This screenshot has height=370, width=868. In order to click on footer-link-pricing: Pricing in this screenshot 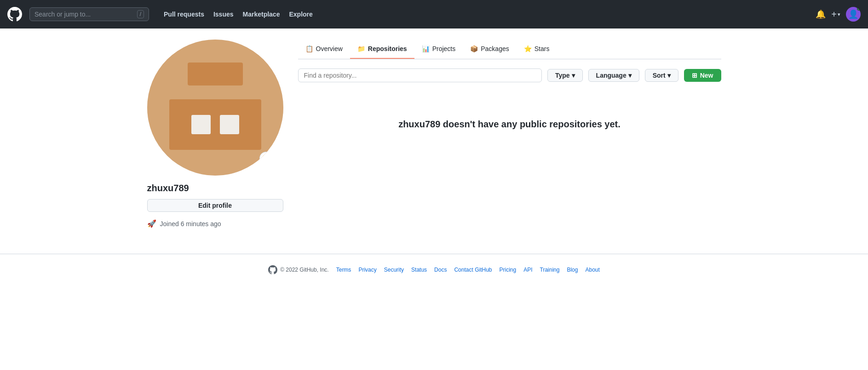, I will do `click(508, 270)`.